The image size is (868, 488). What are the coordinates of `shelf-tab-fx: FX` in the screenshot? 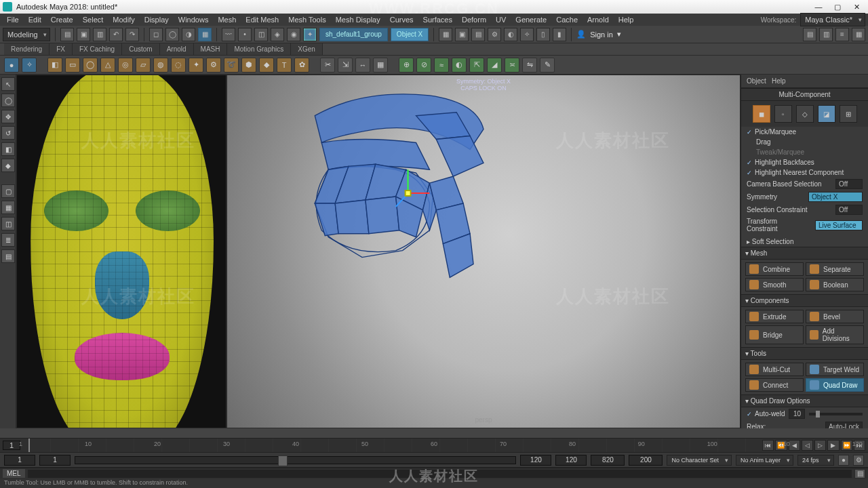 It's located at (61, 49).